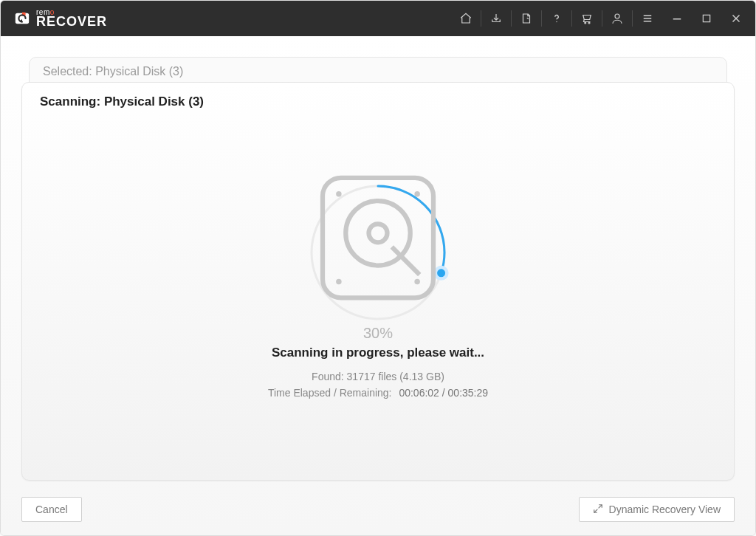  I want to click on cart-icon, so click(587, 18).